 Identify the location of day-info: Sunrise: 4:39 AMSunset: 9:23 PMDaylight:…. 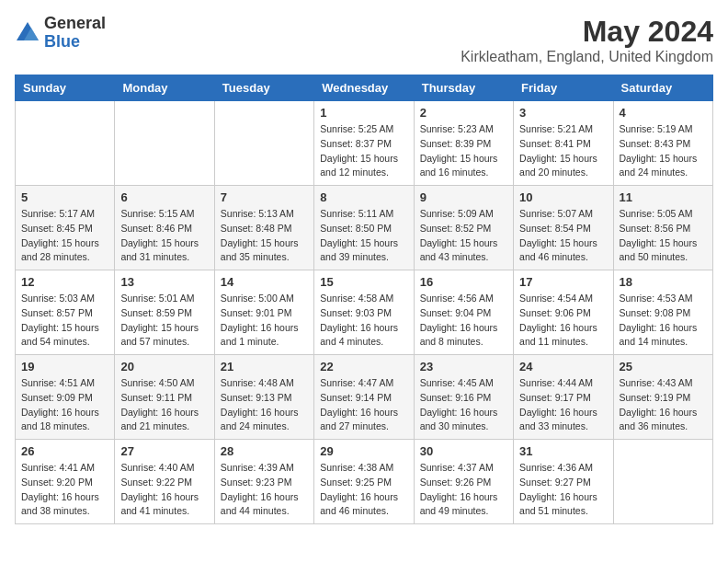
(265, 489).